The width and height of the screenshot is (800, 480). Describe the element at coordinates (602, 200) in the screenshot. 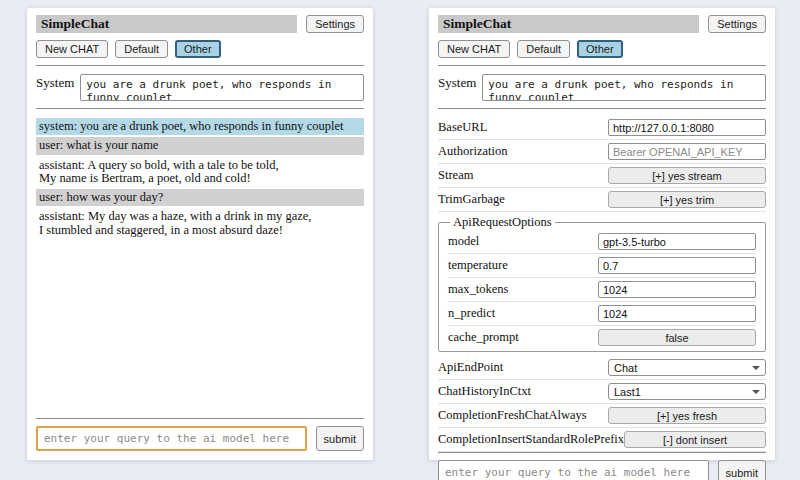

I see `settings-row: TrimGarbage [+] yes trim` at that location.